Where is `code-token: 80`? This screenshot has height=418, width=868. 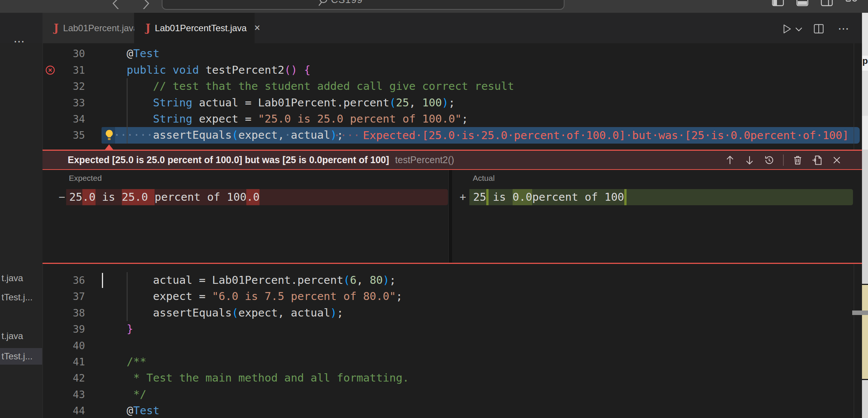
code-token: 80 is located at coordinates (376, 280).